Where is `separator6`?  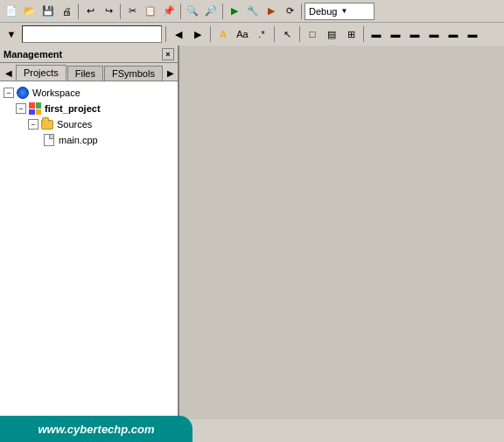
separator6 is located at coordinates (166, 34).